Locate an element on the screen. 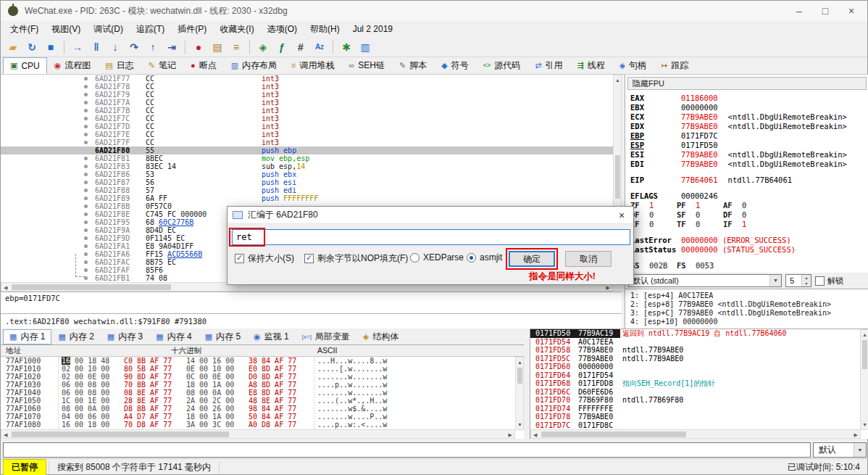  disasm-row: 6AD21F7FCCint3 is located at coordinates (307, 142).